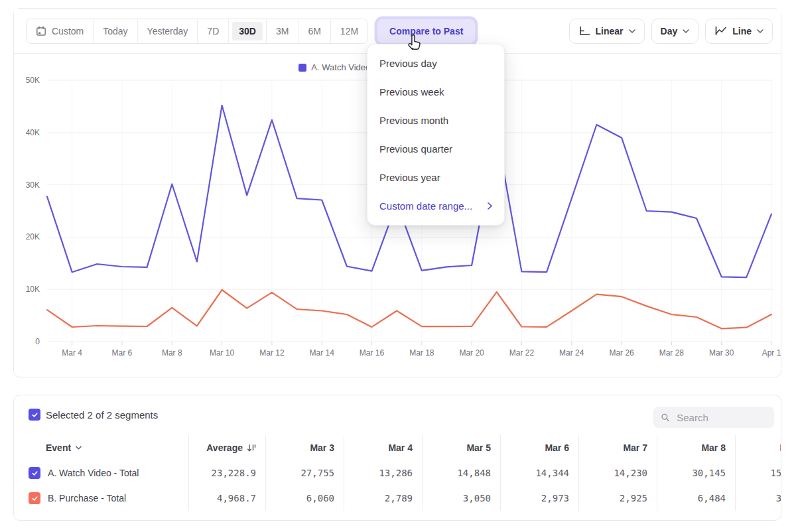 Image resolution: width=796 pixels, height=532 pixels. What do you see at coordinates (436, 92) in the screenshot?
I see `menu-item: Previous week` at bounding box center [436, 92].